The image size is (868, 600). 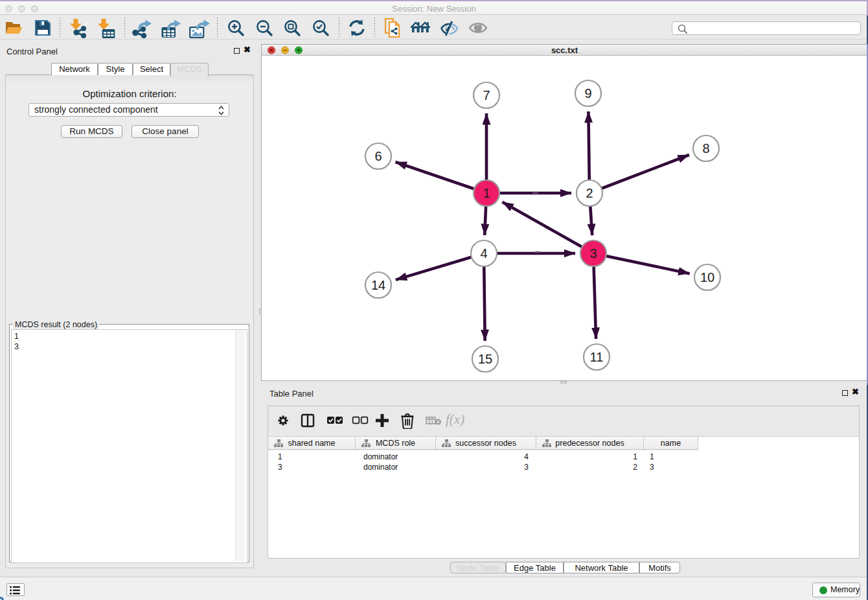 I want to click on svg-text: 9, so click(x=588, y=93).